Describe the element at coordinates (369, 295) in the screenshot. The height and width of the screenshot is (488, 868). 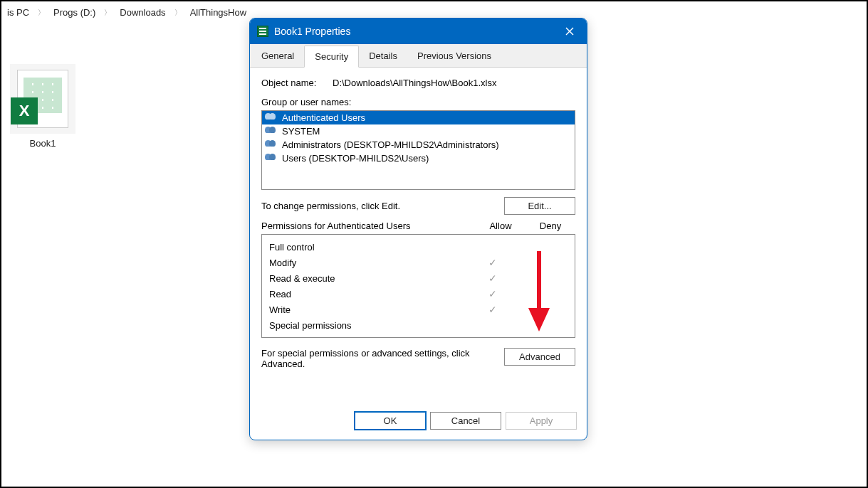
I see `permission-label: Read` at that location.